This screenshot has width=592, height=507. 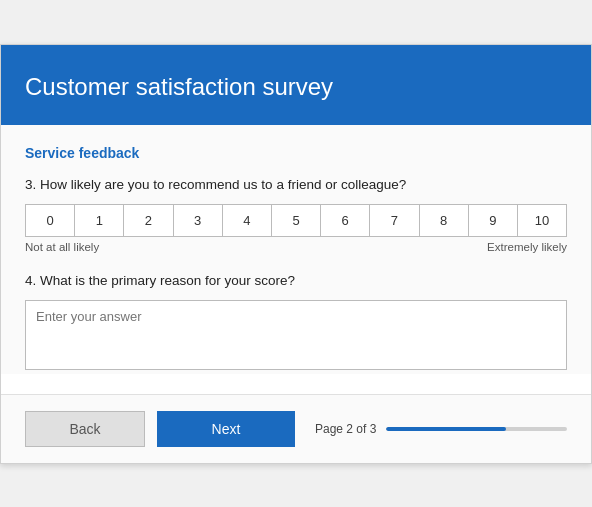 I want to click on question-3-block: 3. How likely are you to recommend us to…, so click(x=296, y=215).